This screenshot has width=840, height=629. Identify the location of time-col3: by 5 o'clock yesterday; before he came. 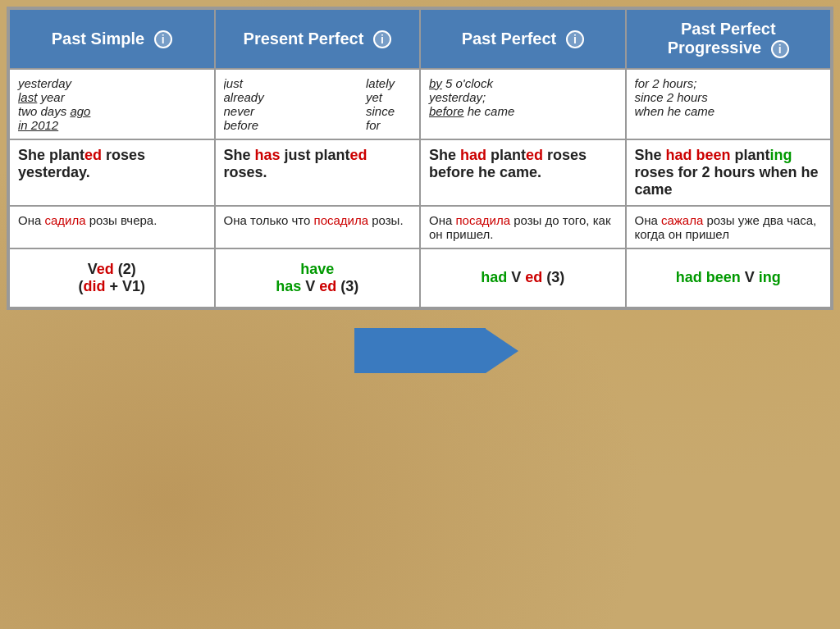
(523, 104).